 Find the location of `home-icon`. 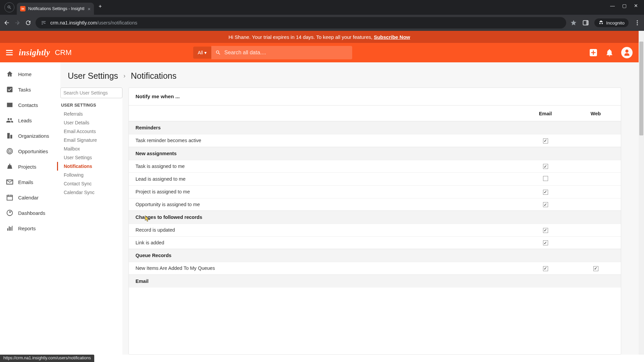

home-icon is located at coordinates (10, 74).